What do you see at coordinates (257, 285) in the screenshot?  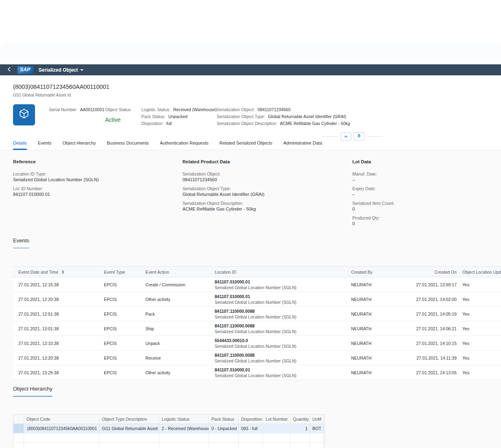 I see `table-row: 27.01.2021, 12:15:38 EPCIS Create / Comm…` at bounding box center [257, 285].